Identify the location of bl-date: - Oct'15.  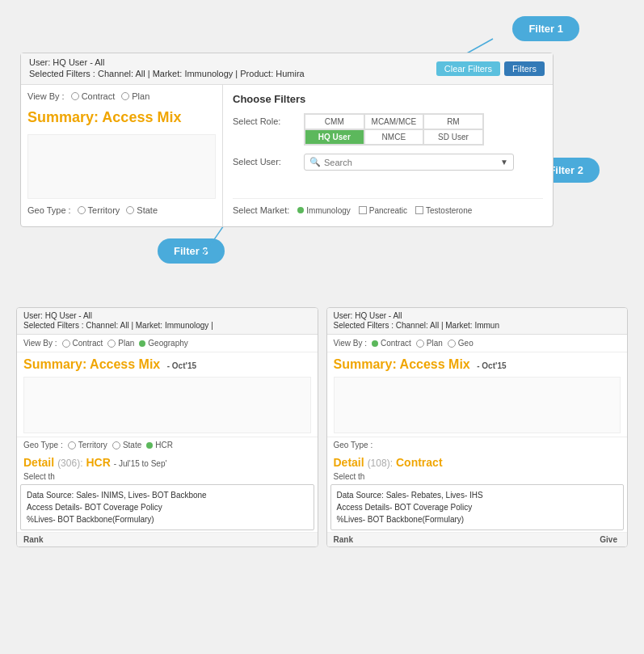
(182, 365).